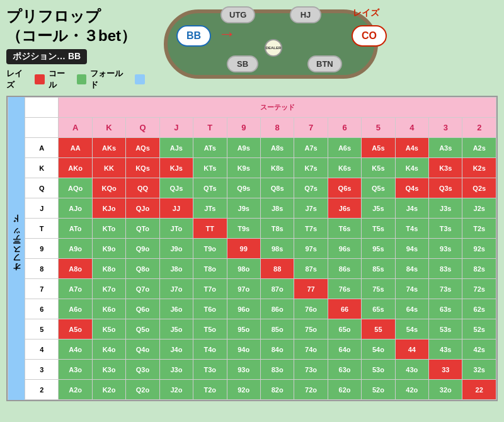 The image size is (504, 422). Describe the element at coordinates (82, 79) in the screenshot. I see `call-color-box` at that location.